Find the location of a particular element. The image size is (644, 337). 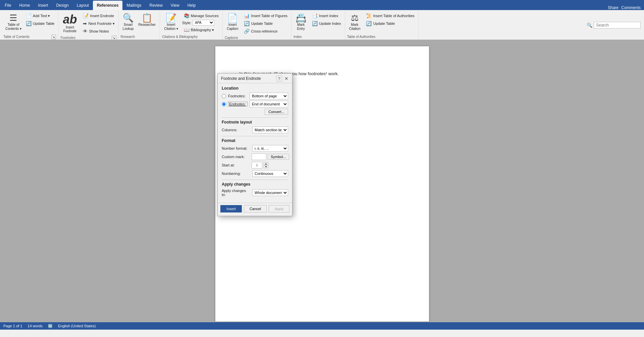

insert-endnote-icon: 📝 is located at coordinates (86, 16).